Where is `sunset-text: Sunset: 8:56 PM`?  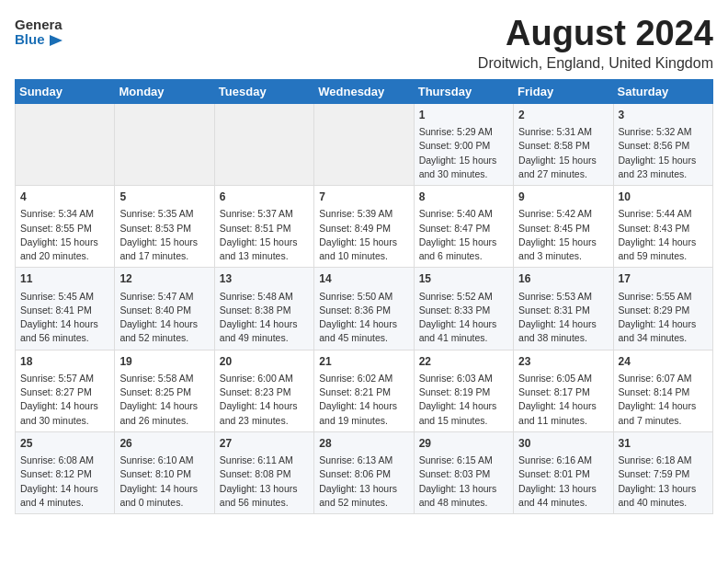
sunset-text: Sunset: 8:56 PM is located at coordinates (664, 145).